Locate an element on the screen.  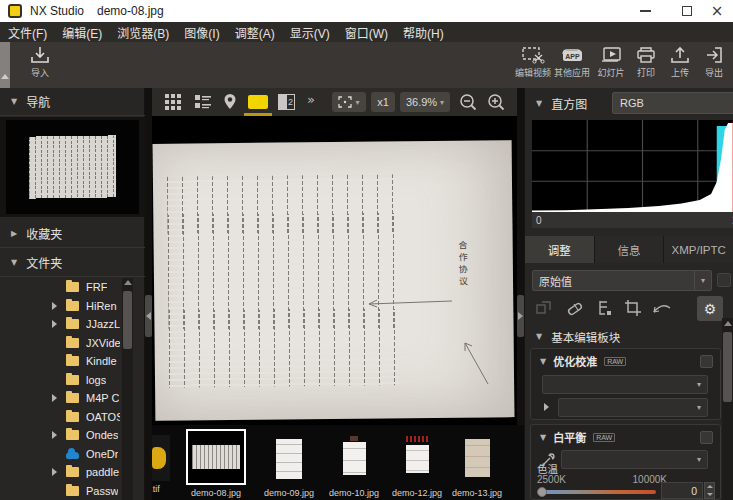
menu-bar: 文件(F)编辑(E)浏览器(B)图像(I)调整(A)显示(V)窗口(W)帮助(H… is located at coordinates (366, 32).